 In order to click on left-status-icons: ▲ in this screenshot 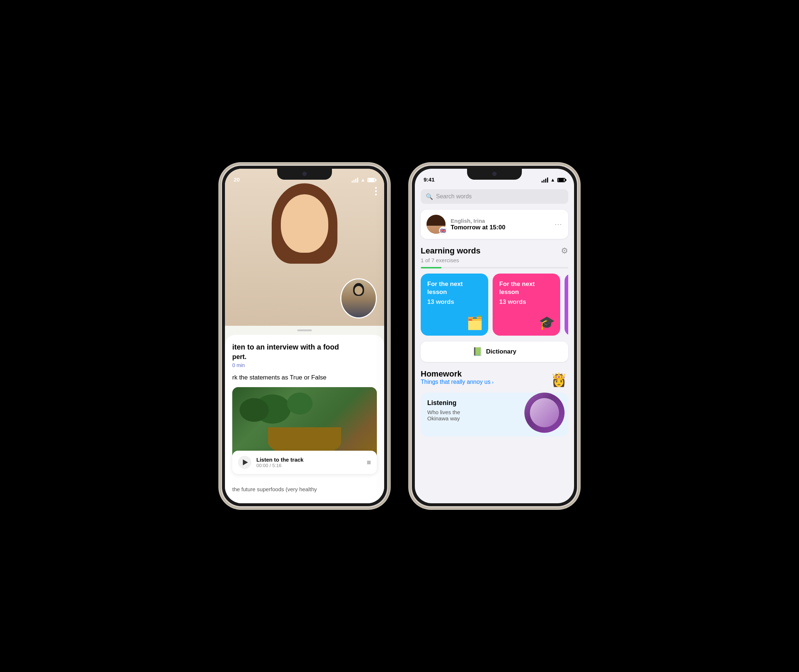, I will do `click(363, 180)`.